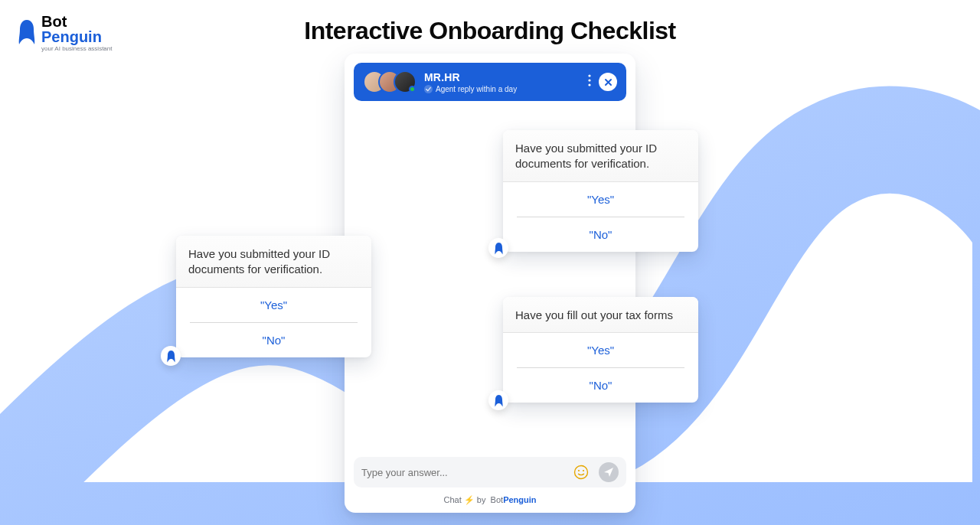  What do you see at coordinates (274, 297) in the screenshot?
I see `prompt-card-id-left: Have you submitted your ID documents for…` at bounding box center [274, 297].